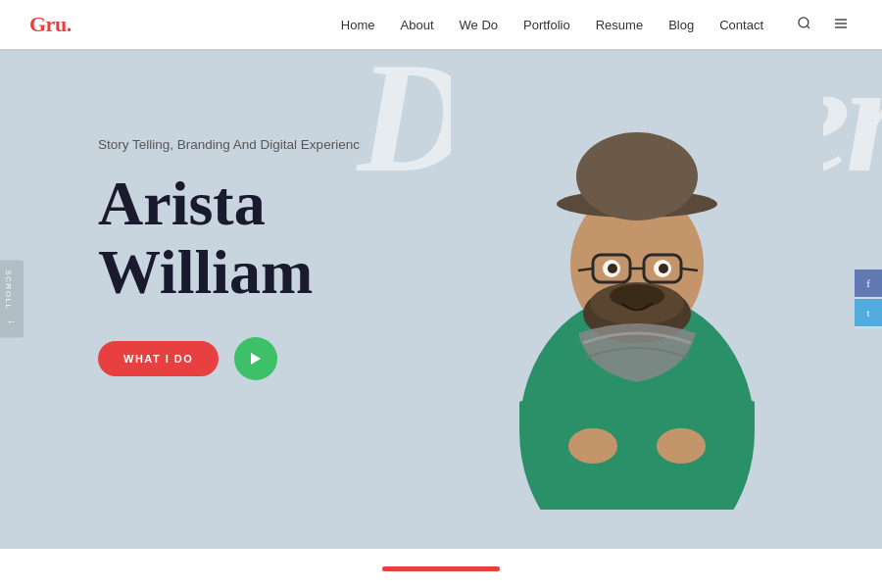 This screenshot has height=588, width=882. What do you see at coordinates (741, 25) in the screenshot?
I see `nav-item-contact: Contact` at bounding box center [741, 25].